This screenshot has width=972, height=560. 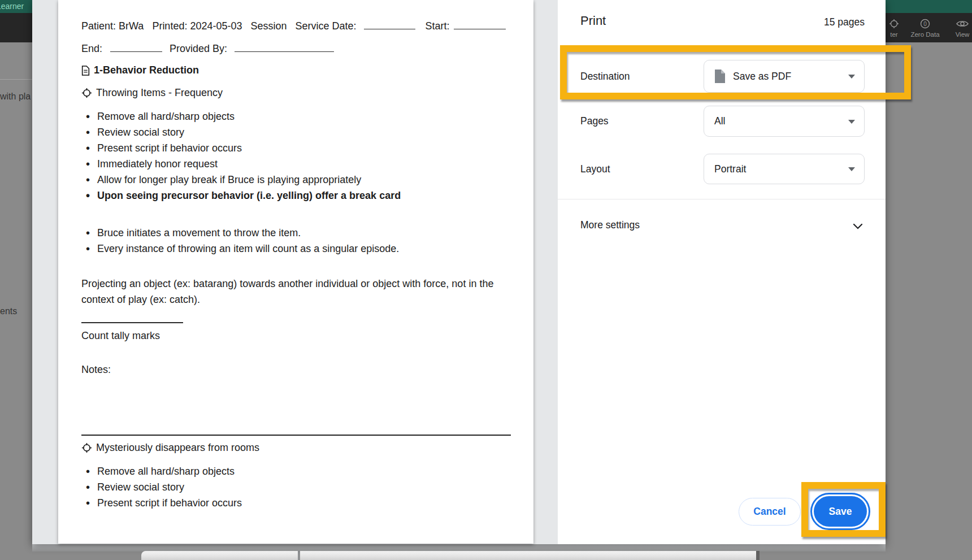 I want to click on svg-text: 0, so click(x=925, y=24).